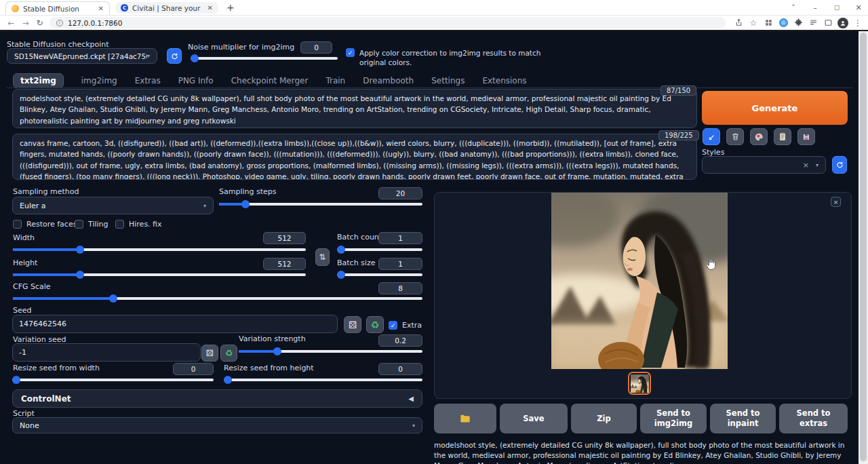 This screenshot has width=868, height=464. Describe the element at coordinates (828, 23) in the screenshot. I see `side-panel-icon` at that location.